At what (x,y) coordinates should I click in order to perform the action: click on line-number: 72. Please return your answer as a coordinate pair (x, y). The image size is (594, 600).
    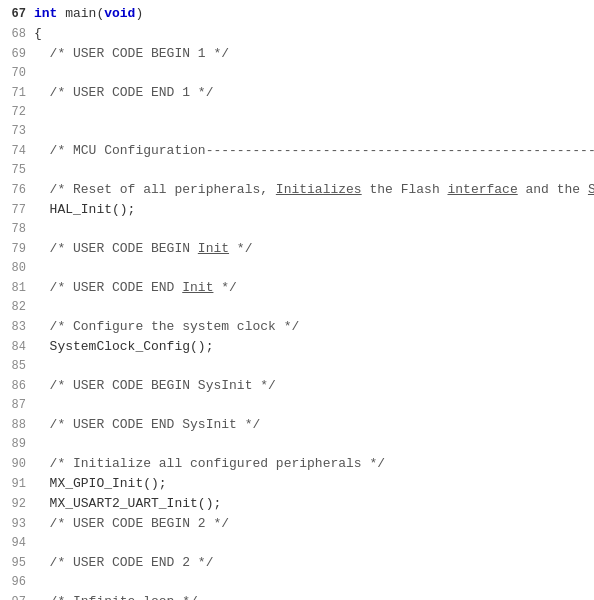
    Looking at the image, I should click on (19, 112).